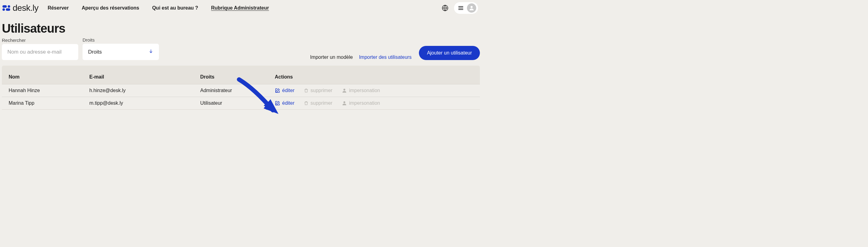 The width and height of the screenshot is (868, 247). I want to click on filter-rights-group: Droits Droits, so click(121, 49).